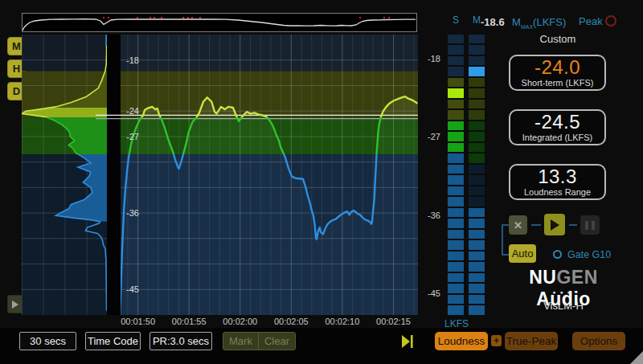 The height and width of the screenshot is (364, 643). Describe the element at coordinates (181, 341) in the screenshot. I see `practical-range-label: PR:3.0 secs` at that location.